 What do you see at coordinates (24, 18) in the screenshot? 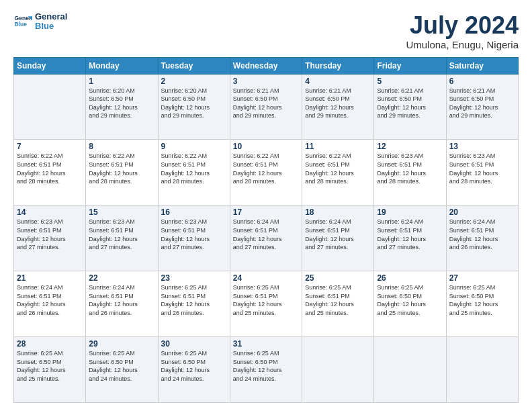
I see `svg-text: General` at bounding box center [24, 18].